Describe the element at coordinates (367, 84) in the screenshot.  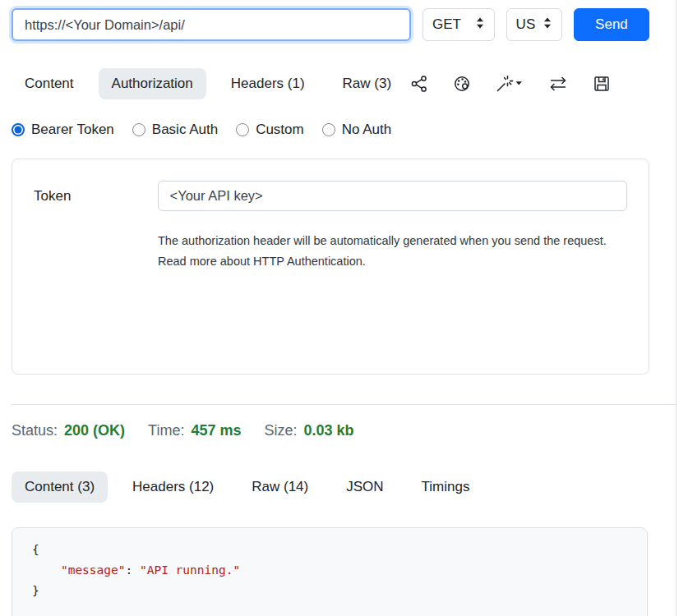
I see `tab-raw: Raw (3)` at that location.